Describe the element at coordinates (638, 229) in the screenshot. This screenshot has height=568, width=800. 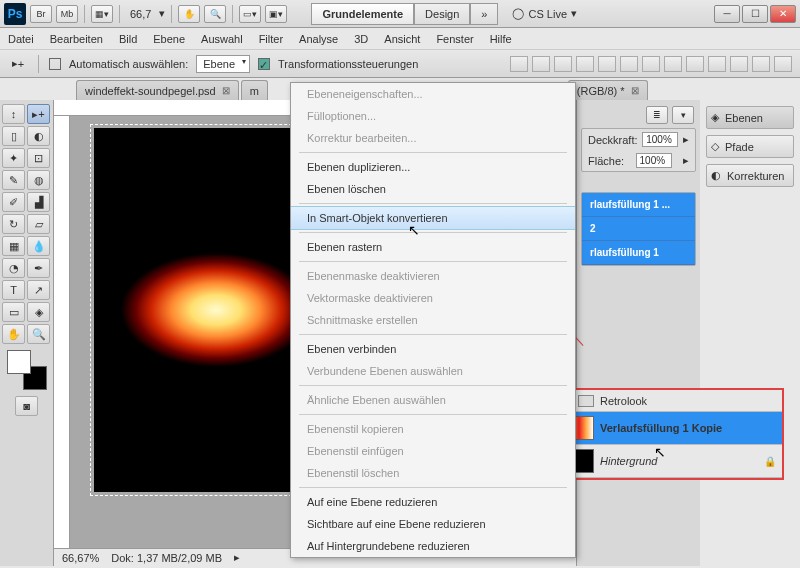
I see `layer-item: 2` at that location.